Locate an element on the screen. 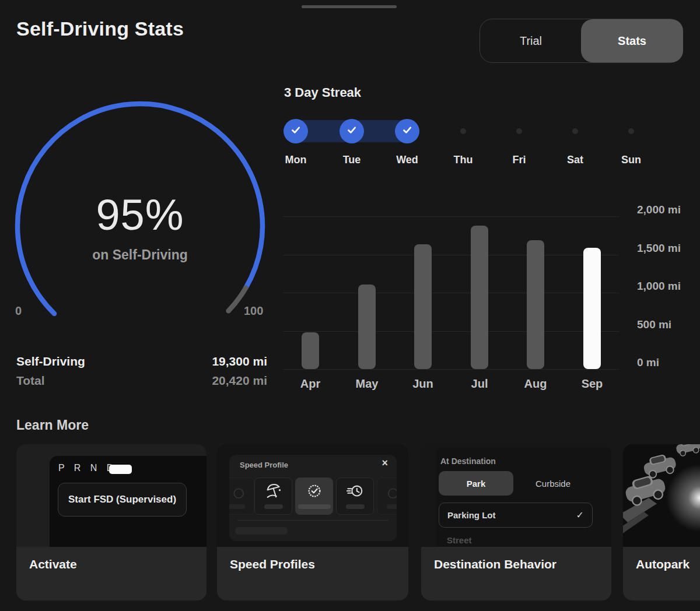  self-driving-value: 19,300 mi is located at coordinates (239, 361).